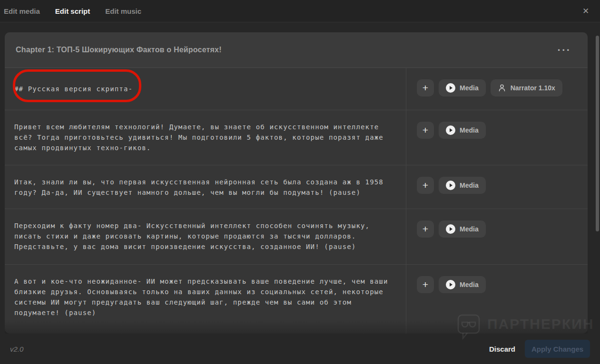 Image resolution: width=600 pixels, height=364 pixels. Describe the element at coordinates (300, 349) in the screenshot. I see `footer-bar: v2.0 Discard Apply Changes` at that location.